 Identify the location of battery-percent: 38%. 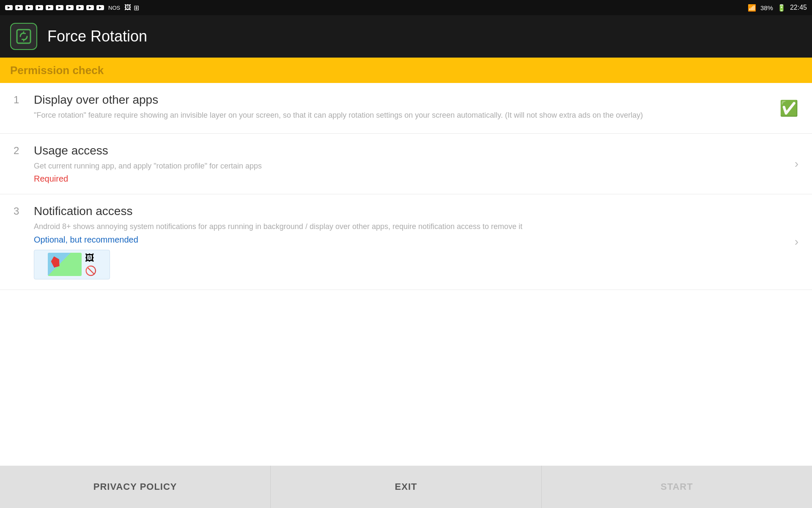
(767, 8).